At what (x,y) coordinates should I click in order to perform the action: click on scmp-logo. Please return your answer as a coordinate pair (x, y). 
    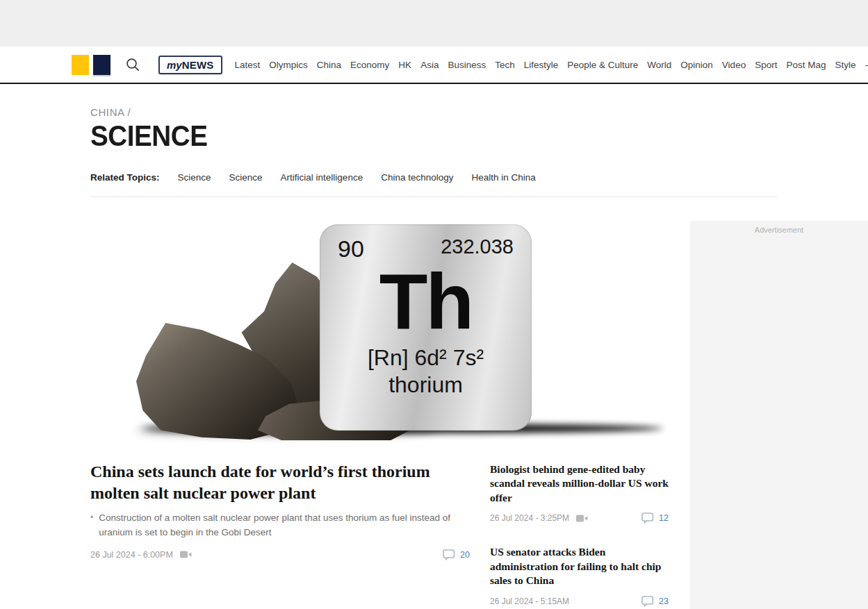
    Looking at the image, I should click on (91, 65).